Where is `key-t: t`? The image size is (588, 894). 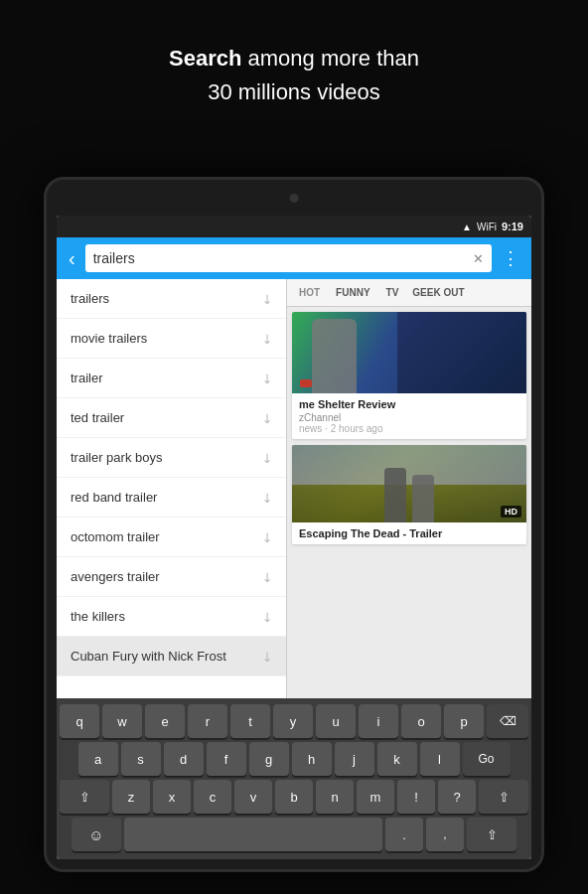 key-t: t is located at coordinates (250, 721).